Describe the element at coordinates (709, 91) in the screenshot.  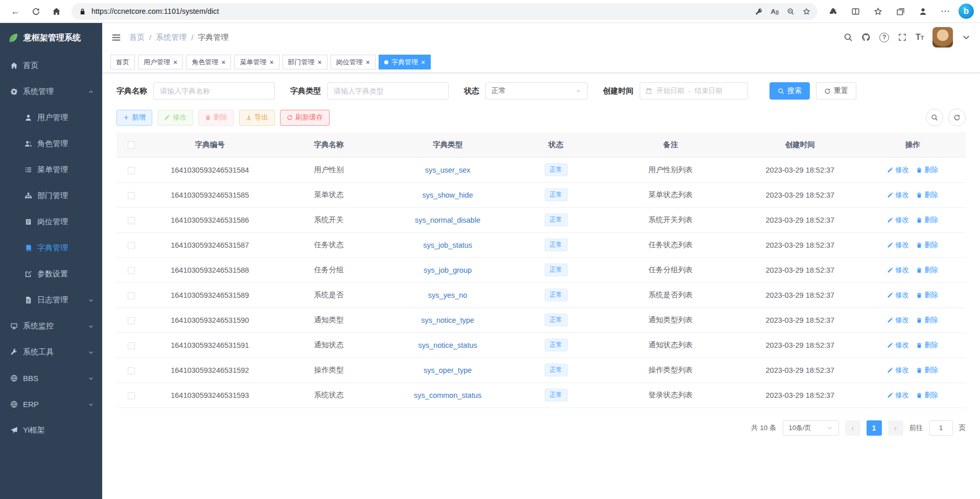
I see `end-date-placeholder: 结束日期` at that location.